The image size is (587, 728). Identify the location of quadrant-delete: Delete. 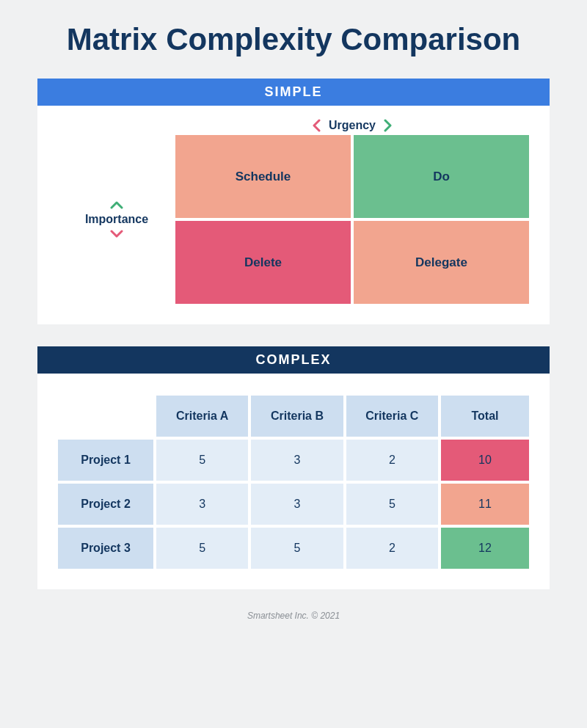
(263, 263).